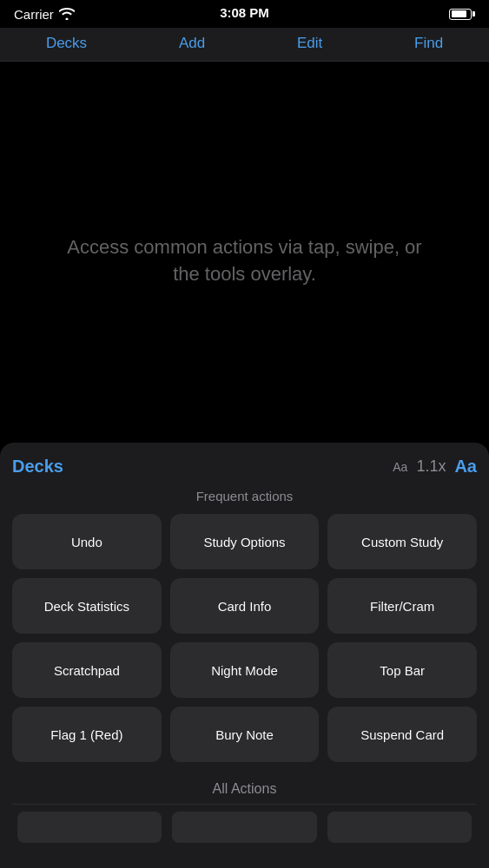 Image resolution: width=489 pixels, height=868 pixels. Describe the element at coordinates (245, 261) in the screenshot. I see `hint-text: Access common actions via tap, swipe, or…` at that location.